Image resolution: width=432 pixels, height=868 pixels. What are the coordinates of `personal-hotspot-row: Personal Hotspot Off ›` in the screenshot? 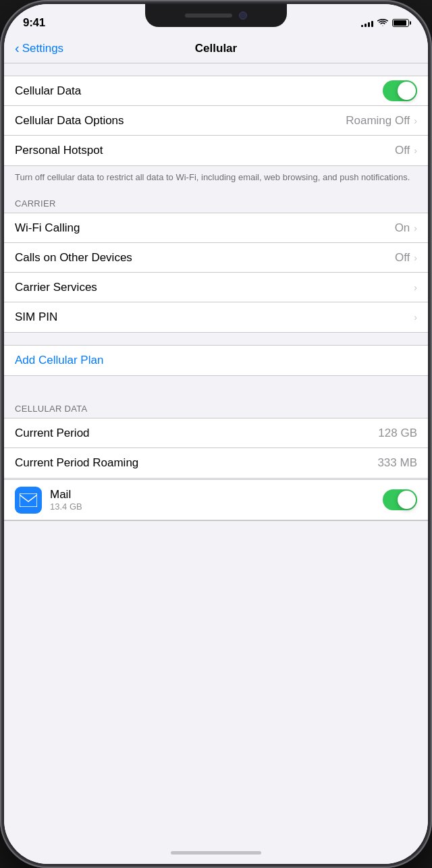 It's located at (216, 151).